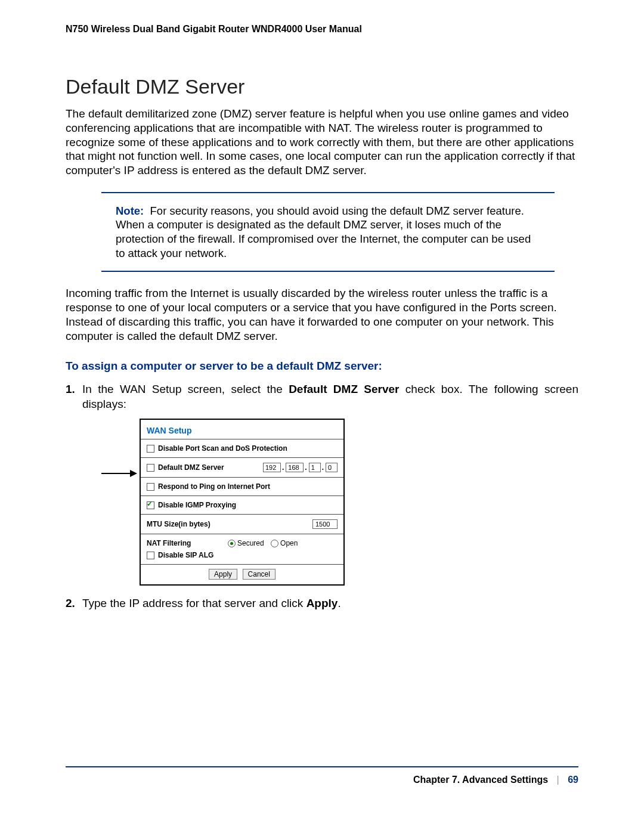 This screenshot has height=833, width=644. Describe the element at coordinates (250, 543) in the screenshot. I see `label-nat-secured: Secured` at that location.